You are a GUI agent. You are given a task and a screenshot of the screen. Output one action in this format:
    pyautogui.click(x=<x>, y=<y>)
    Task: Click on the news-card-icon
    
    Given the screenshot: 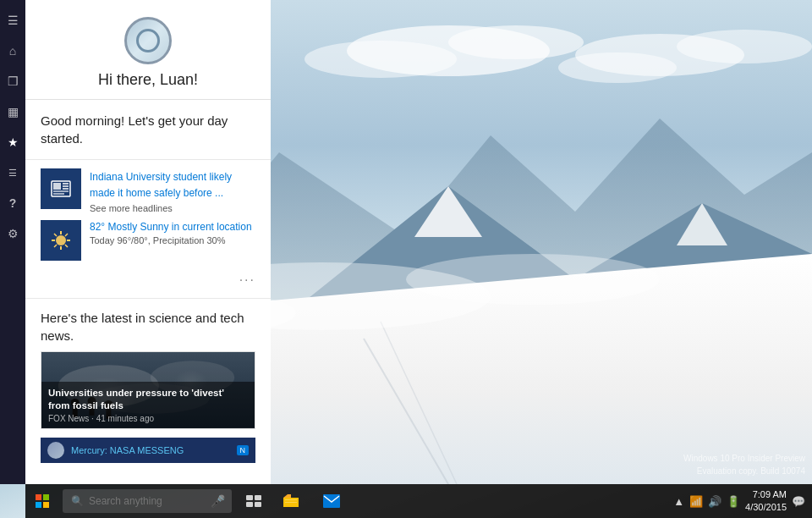 What is the action you would take?
    pyautogui.click(x=61, y=189)
    